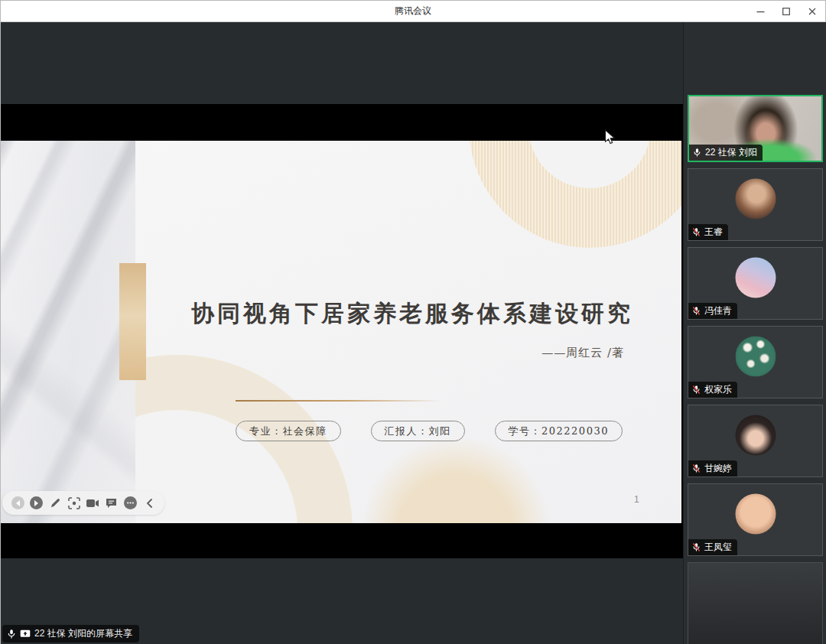  What do you see at coordinates (718, 548) in the screenshot?
I see `participant-name: 王凤玺` at bounding box center [718, 548].